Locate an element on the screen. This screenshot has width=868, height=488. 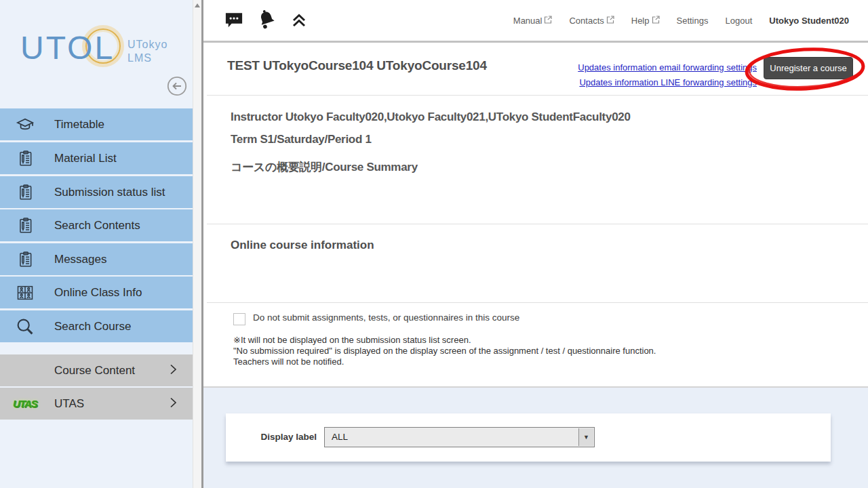
search-icon is located at coordinates (25, 327).